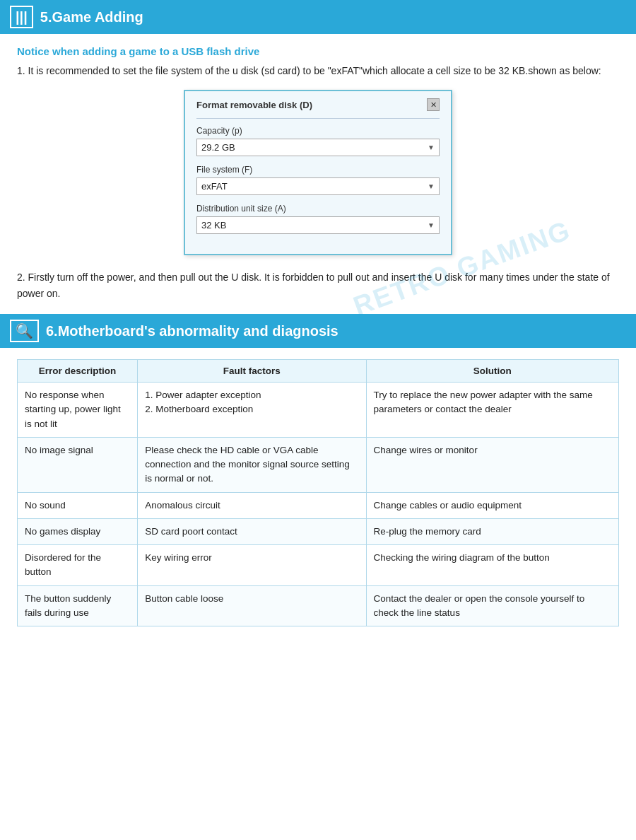 This screenshot has height=840, width=636. Describe the element at coordinates (318, 170) in the screenshot. I see `field-filesystem-label: File system (F)` at that location.